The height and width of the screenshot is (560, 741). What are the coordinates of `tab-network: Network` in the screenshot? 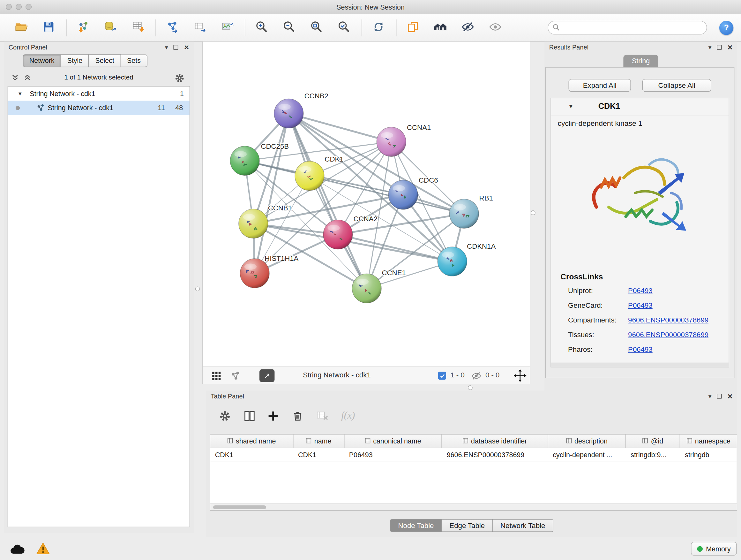 It's located at (42, 61).